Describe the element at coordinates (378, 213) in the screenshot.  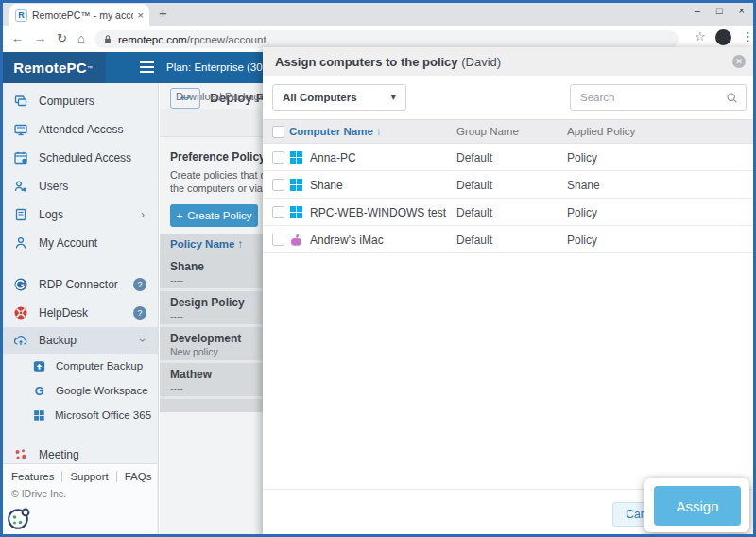
I see `computer-name: RPC-WEB-WINDOWS test` at that location.